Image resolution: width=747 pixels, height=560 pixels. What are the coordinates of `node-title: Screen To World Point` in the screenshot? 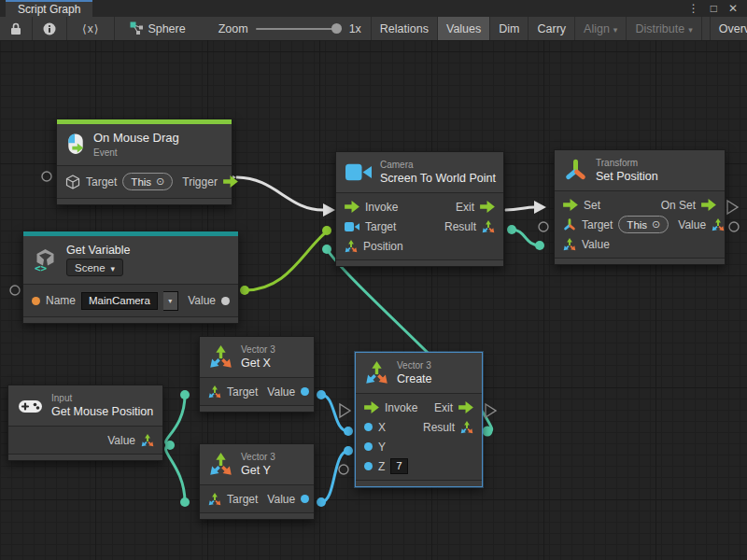 It's located at (438, 178).